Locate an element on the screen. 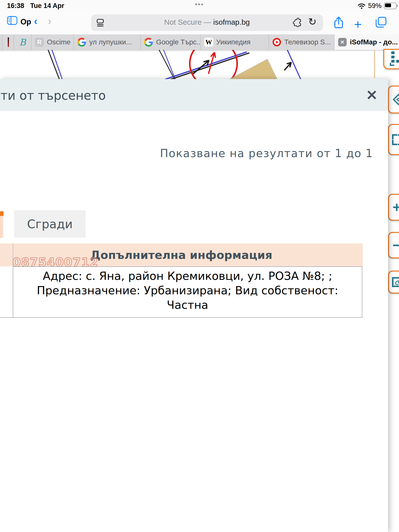 Image resolution: width=399 pixels, height=532 pixels. map-graphics is located at coordinates (200, 65).